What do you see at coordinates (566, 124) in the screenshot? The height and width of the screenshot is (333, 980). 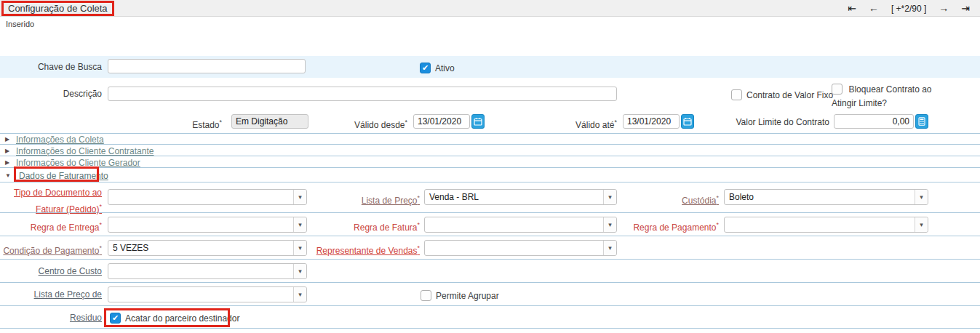 I see `valido-ate-label: Válido até*` at bounding box center [566, 124].